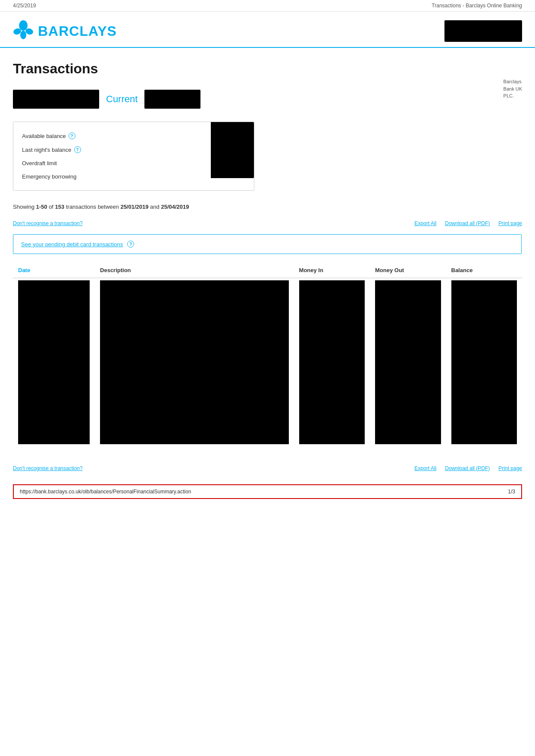  I want to click on page-title: Transactions, so click(267, 69).